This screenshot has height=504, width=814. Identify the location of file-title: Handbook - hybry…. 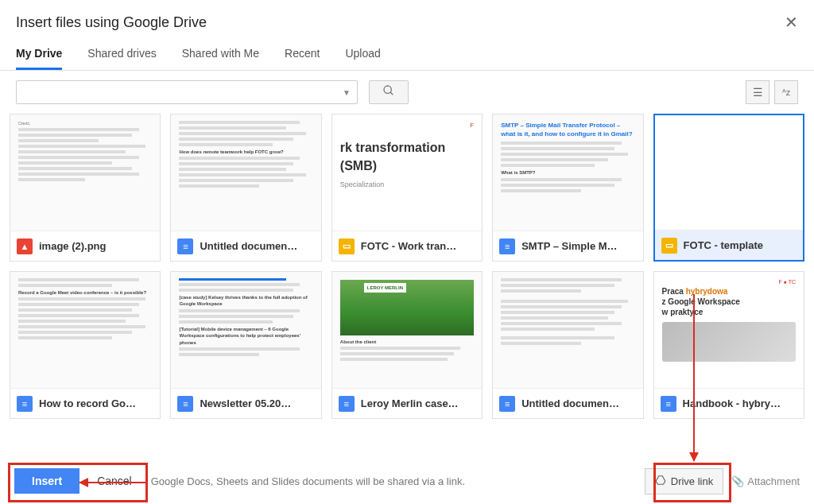
(732, 404).